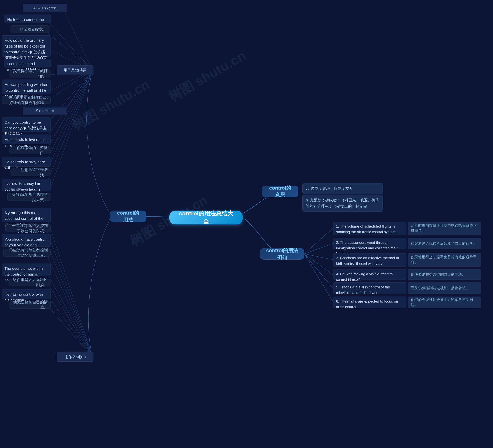  Describe the element at coordinates (370, 244) in the screenshot. I see `sent-2-en: 2. The passengers went through immigrati…` at that location.